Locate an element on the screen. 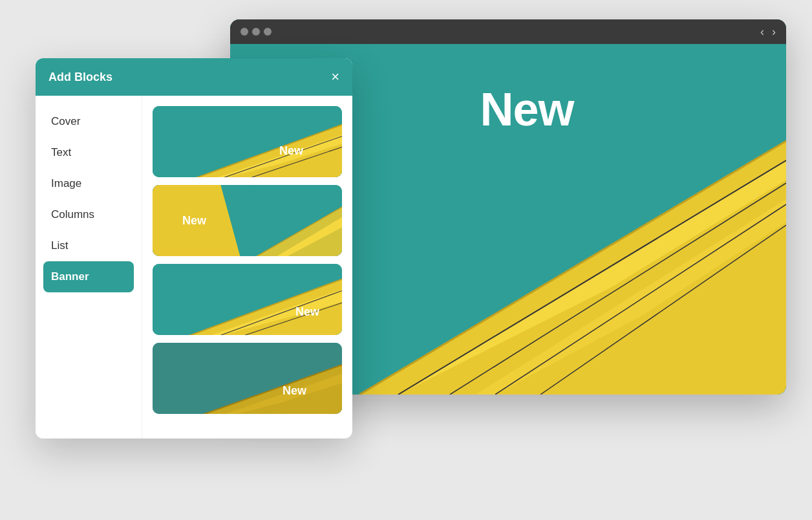 This screenshot has height=520, width=812. sidebar-item-list: List is located at coordinates (89, 246).